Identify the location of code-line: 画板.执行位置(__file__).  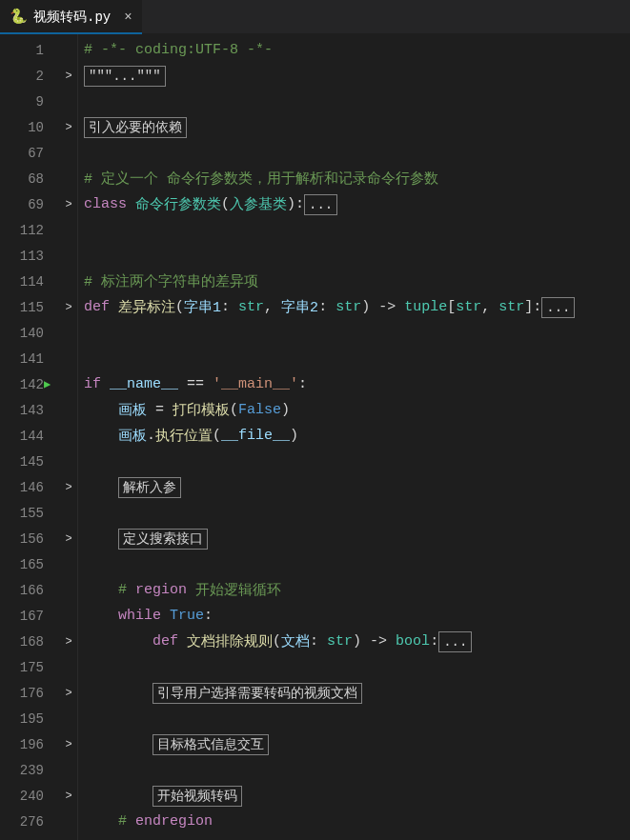
(355, 436).